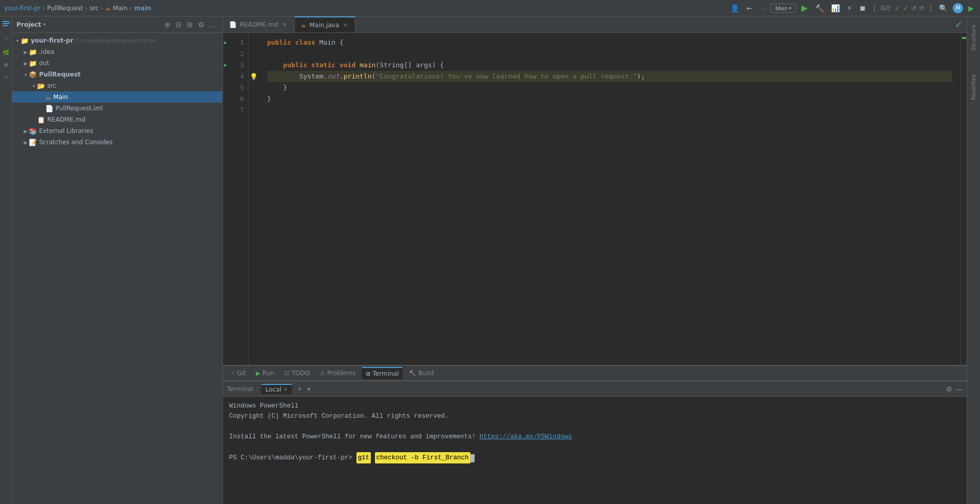  What do you see at coordinates (236, 199) in the screenshot?
I see `line-numbers: ▶ 1 2 ▶ 3 4 5 6 7` at bounding box center [236, 199].